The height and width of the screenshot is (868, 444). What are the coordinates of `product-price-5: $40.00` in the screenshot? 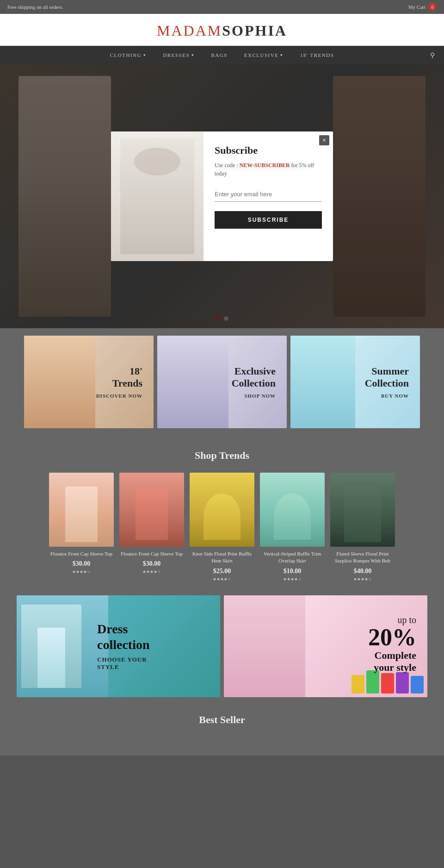 It's located at (363, 571).